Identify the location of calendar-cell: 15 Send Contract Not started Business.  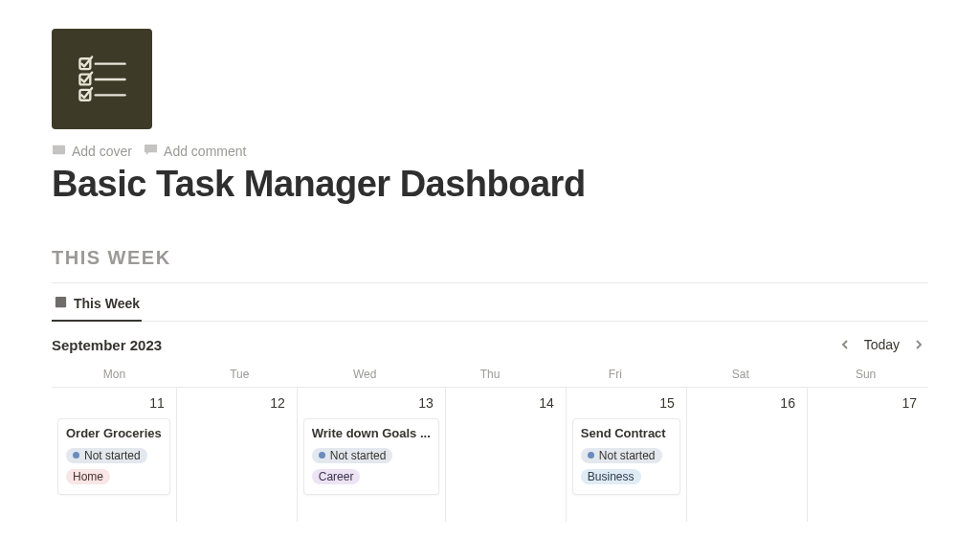
(627, 455).